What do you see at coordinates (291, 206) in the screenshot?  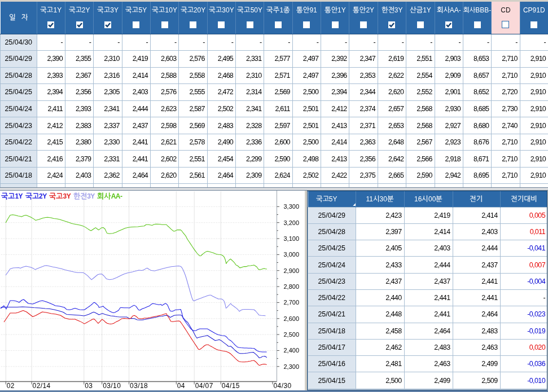 I see `svg-text: 3,300` at bounding box center [291, 206].